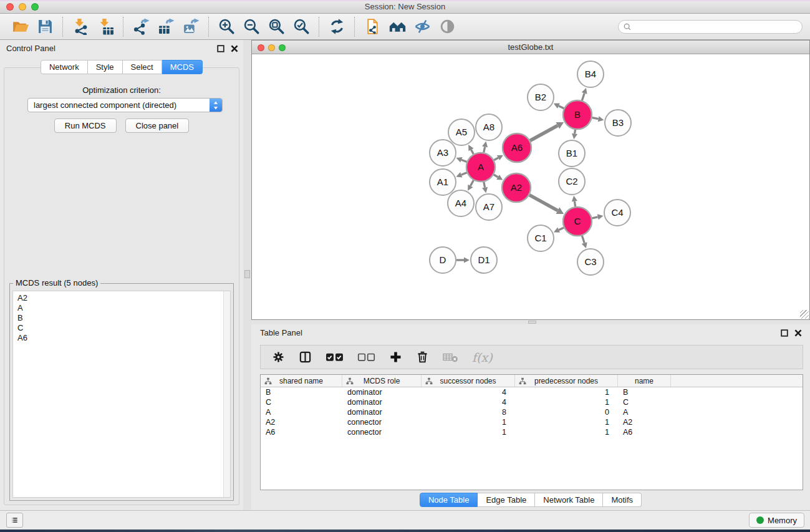 This screenshot has width=810, height=532. Describe the element at coordinates (122, 328) in the screenshot. I see `mcds-result-item: C` at that location.